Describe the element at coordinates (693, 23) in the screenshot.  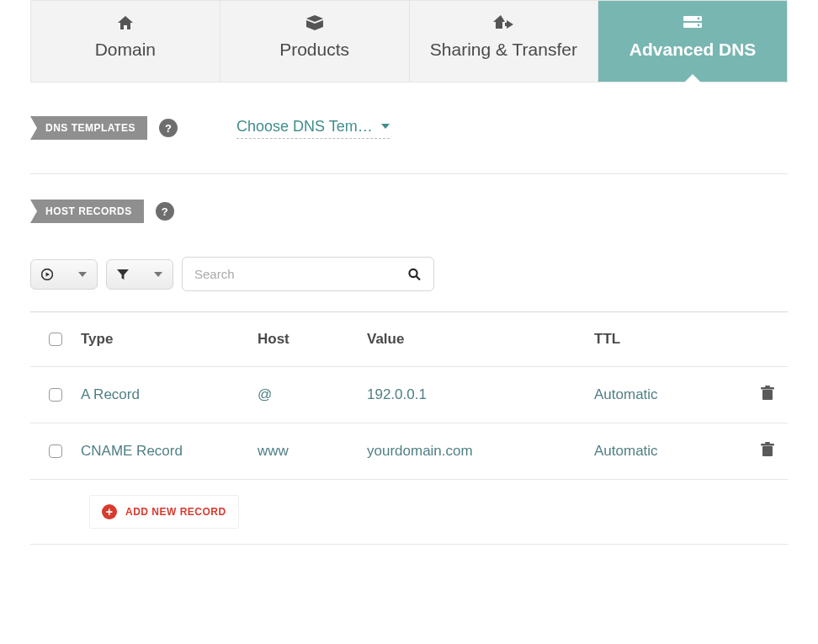
I see `server-icon` at that location.